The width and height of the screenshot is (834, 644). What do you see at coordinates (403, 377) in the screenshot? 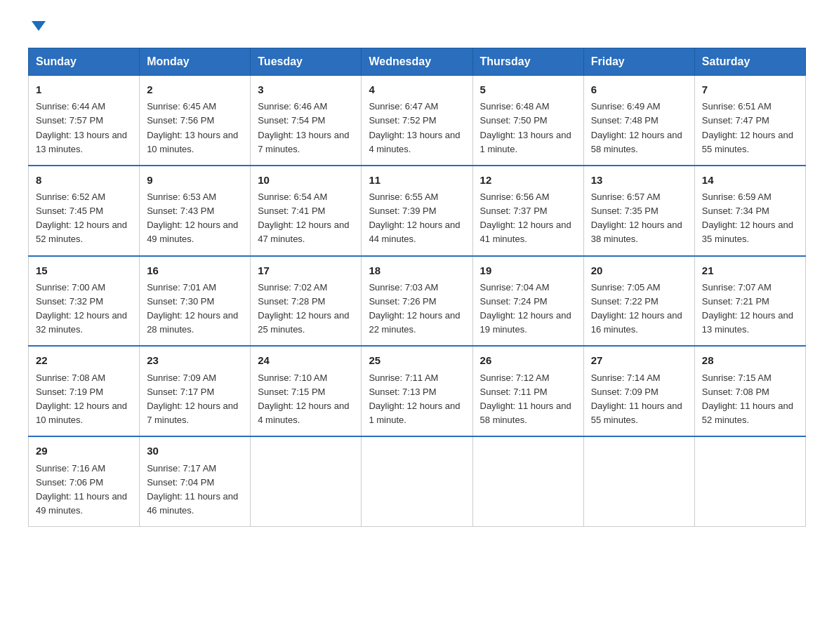
I see `sunrise-label: Sunrise: 7:11 AM` at bounding box center [403, 377].